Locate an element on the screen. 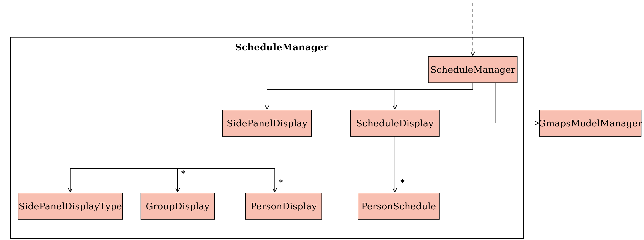 This screenshot has height=240, width=644. node-person-schedule: PersonSchedule is located at coordinates (399, 206).